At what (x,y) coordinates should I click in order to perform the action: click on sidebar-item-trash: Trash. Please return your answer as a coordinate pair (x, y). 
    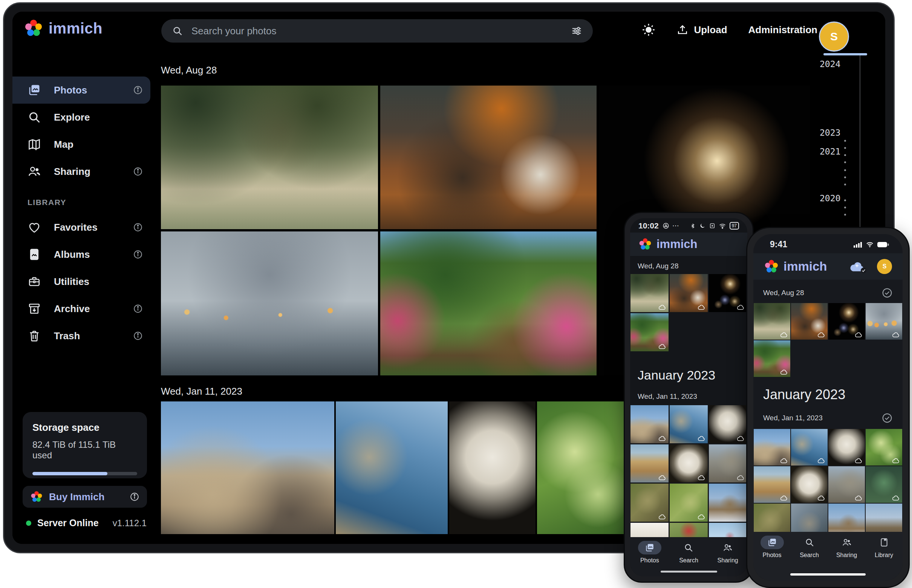
    Looking at the image, I should click on (82, 336).